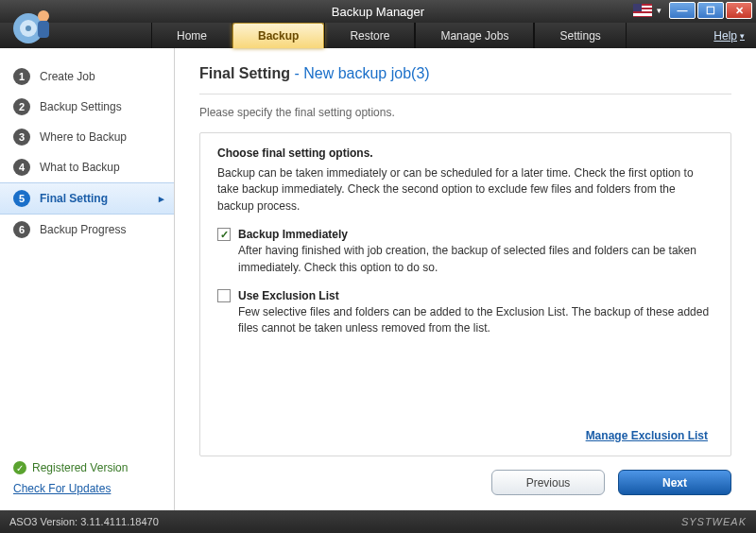 The image size is (756, 533). I want to click on maximize-button: ☐, so click(711, 10).